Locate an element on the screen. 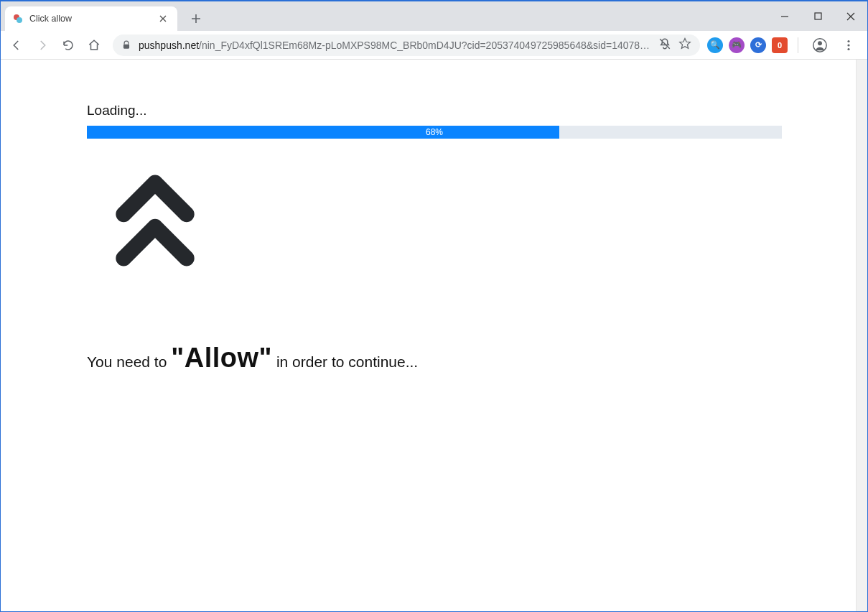 This screenshot has width=868, height=612. bookmark-star-icon is located at coordinates (685, 45).